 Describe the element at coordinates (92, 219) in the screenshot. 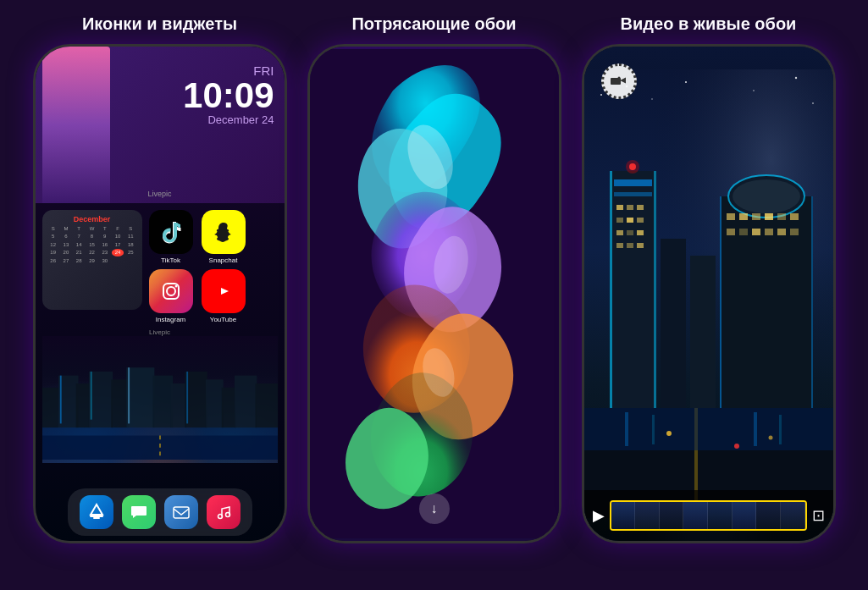

I see `calendar-month: December` at that location.